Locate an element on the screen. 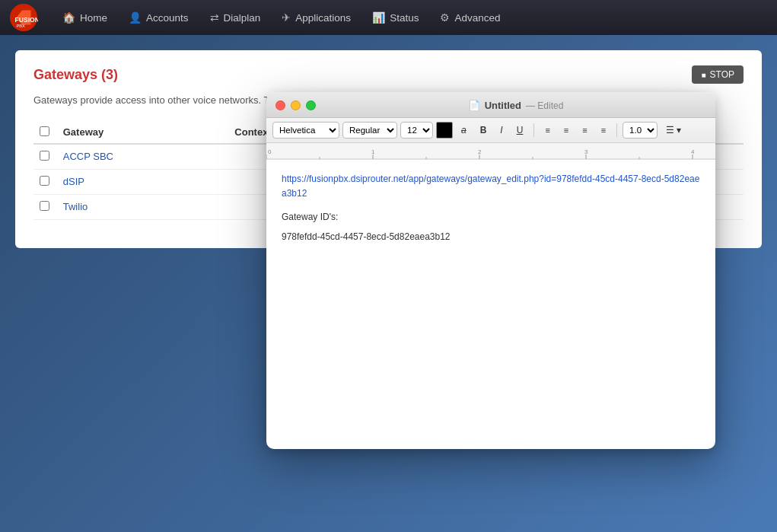 Image resolution: width=777 pixels, height=532 pixels. select-all-checkbox is located at coordinates (44, 131).